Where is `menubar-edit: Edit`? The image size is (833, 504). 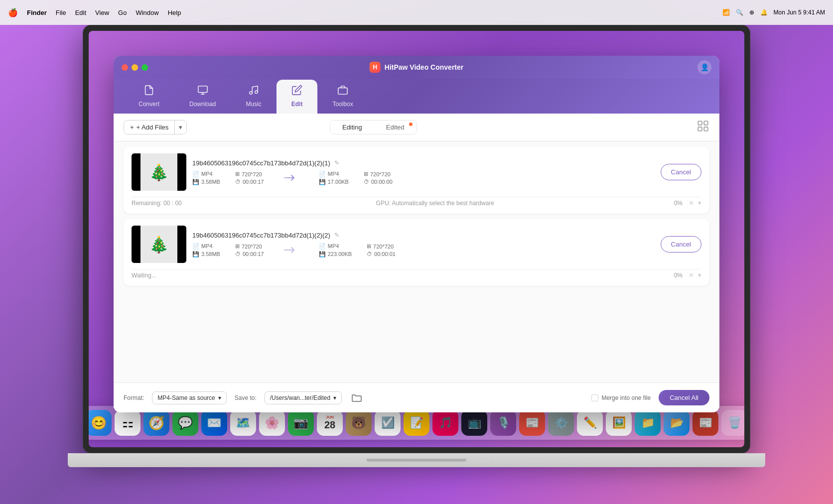
menubar-edit: Edit is located at coordinates (81, 13).